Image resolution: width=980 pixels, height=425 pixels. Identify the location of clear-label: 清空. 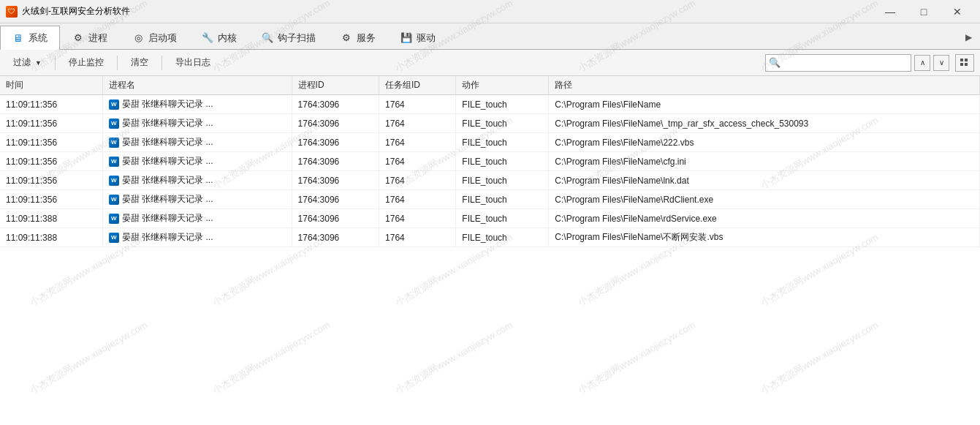
(140, 63).